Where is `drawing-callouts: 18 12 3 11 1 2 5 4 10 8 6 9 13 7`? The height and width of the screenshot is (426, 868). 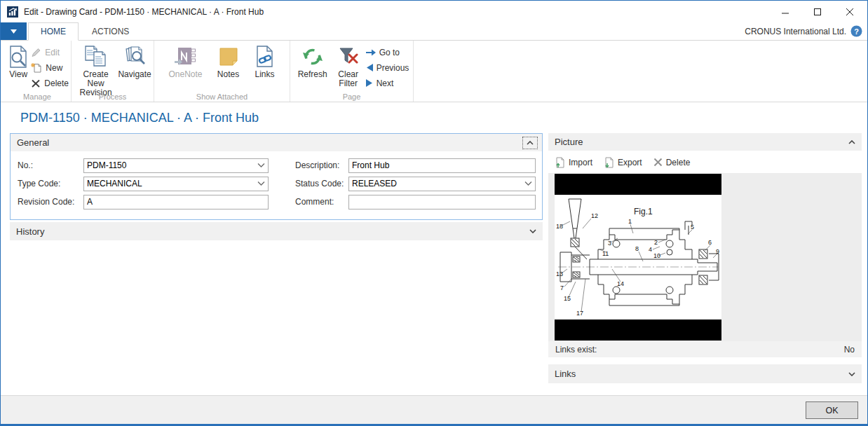
drawing-callouts: 18 12 3 11 1 2 5 4 10 8 6 9 13 7 is located at coordinates (638, 265).